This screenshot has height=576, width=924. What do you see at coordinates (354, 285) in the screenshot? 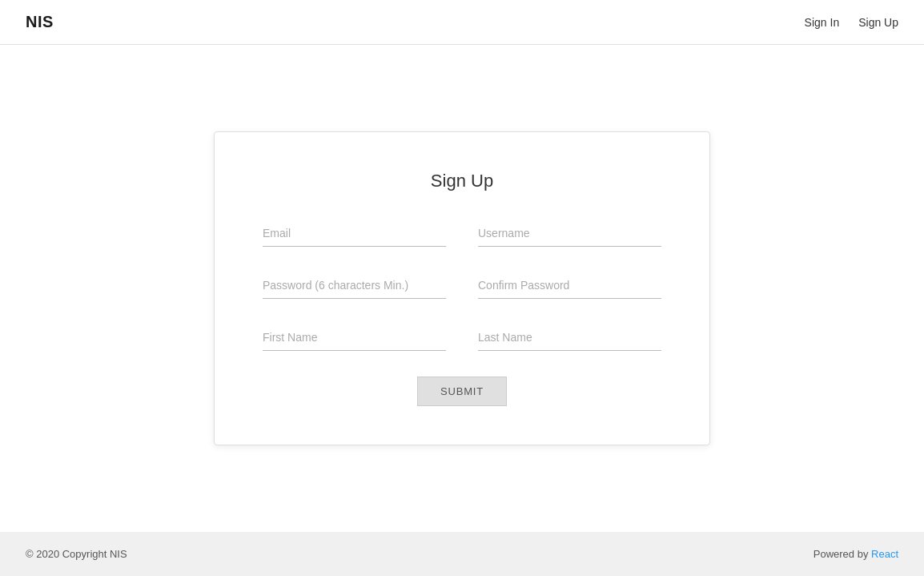
I see `password-field-wrapper` at bounding box center [354, 285].